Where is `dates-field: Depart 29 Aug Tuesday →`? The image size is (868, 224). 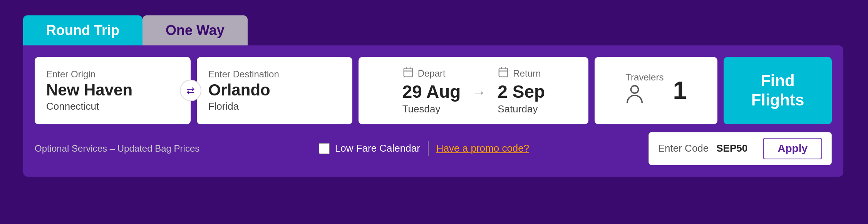
dates-field: Depart 29 Aug Tuesday → is located at coordinates (474, 91).